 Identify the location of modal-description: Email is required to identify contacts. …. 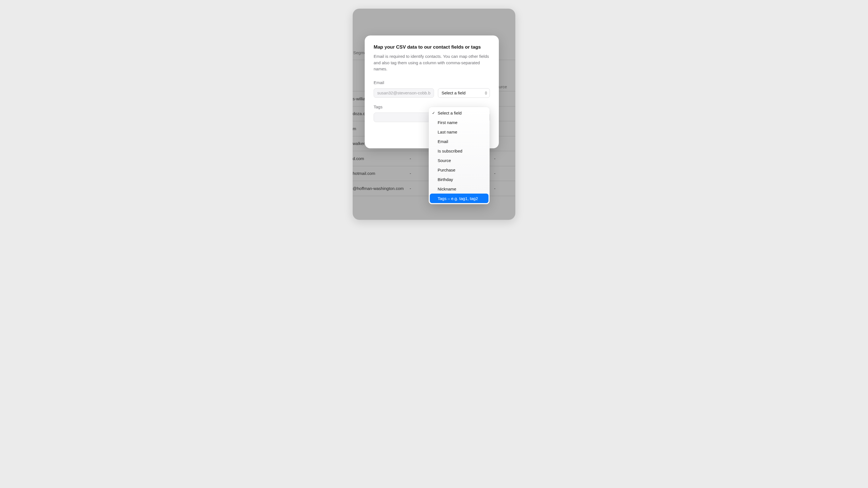
(432, 63).